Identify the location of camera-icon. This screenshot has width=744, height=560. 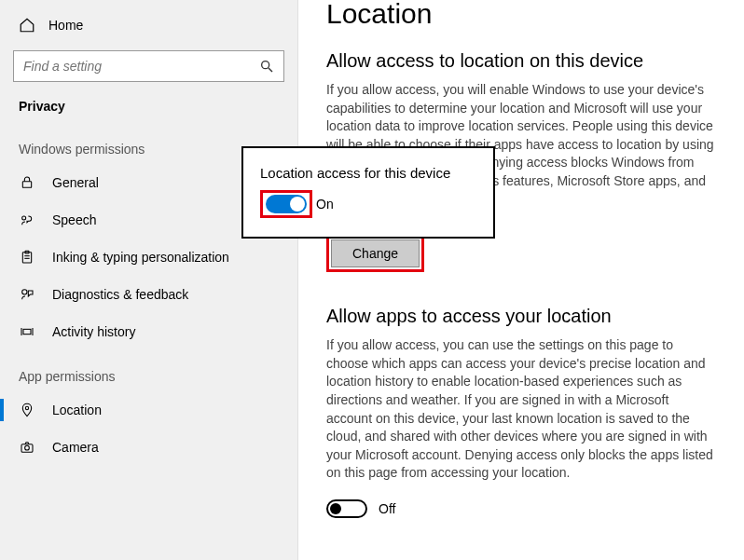
(27, 447).